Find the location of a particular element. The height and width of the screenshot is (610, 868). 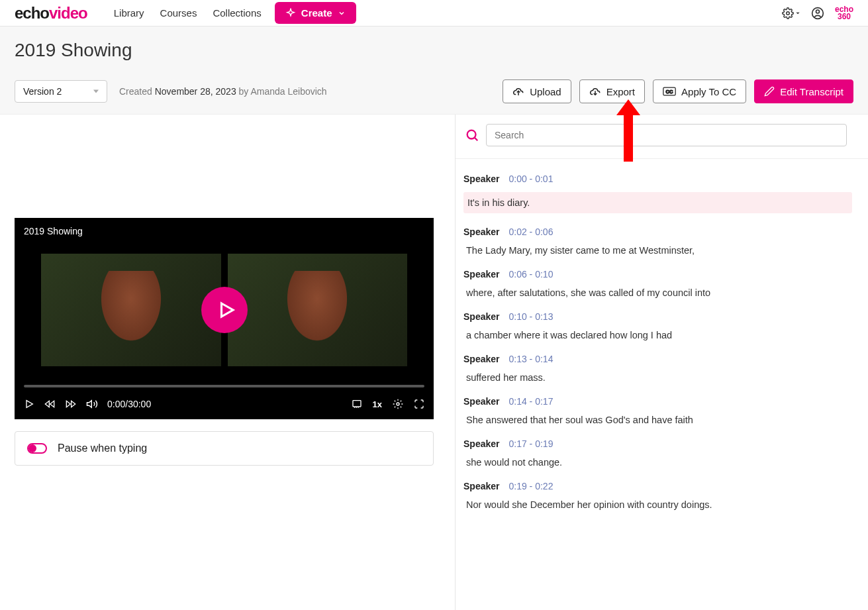

echo360-logo: echo360 is located at coordinates (844, 13).